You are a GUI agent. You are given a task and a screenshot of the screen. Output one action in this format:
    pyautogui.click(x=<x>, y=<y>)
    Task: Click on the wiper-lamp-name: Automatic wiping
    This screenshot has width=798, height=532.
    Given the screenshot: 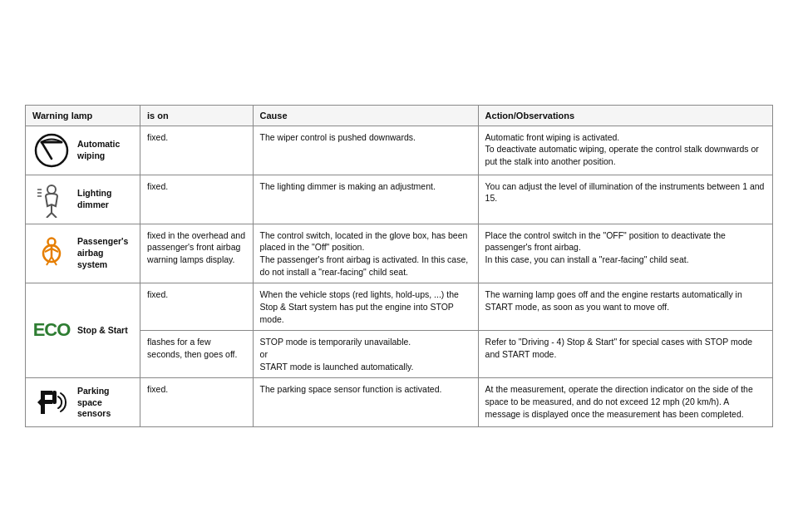 What is the action you would take?
    pyautogui.click(x=105, y=150)
    